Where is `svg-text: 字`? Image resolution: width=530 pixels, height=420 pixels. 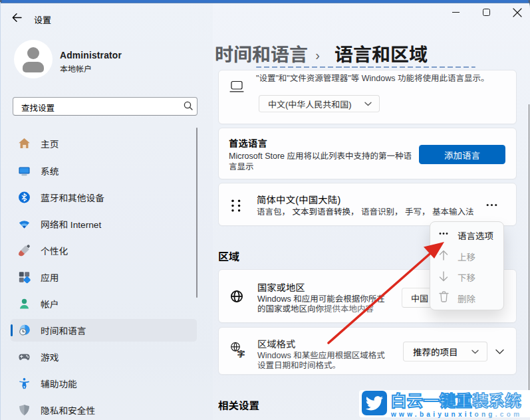 svg-text: 字 is located at coordinates (241, 353).